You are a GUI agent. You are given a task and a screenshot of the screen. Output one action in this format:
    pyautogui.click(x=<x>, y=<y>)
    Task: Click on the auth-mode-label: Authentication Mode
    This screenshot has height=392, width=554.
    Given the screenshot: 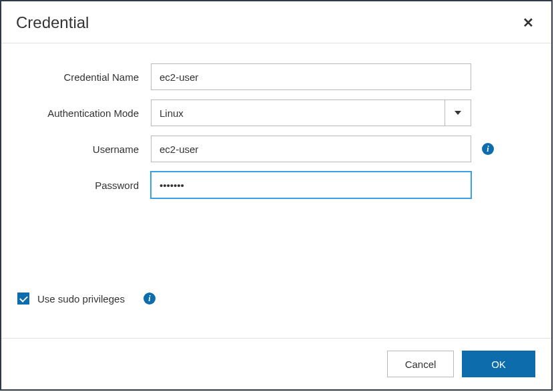 What is the action you would take?
    pyautogui.click(x=84, y=114)
    